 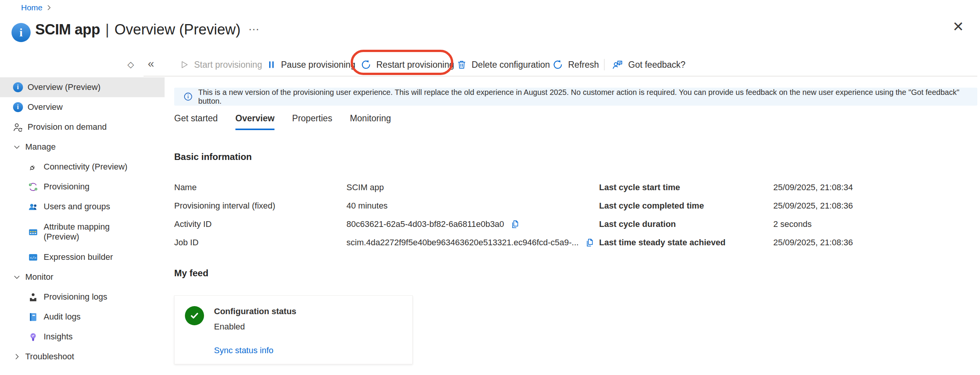 What do you see at coordinates (82, 187) in the screenshot?
I see `sidebar-item-provisioning: Provisioning` at bounding box center [82, 187].